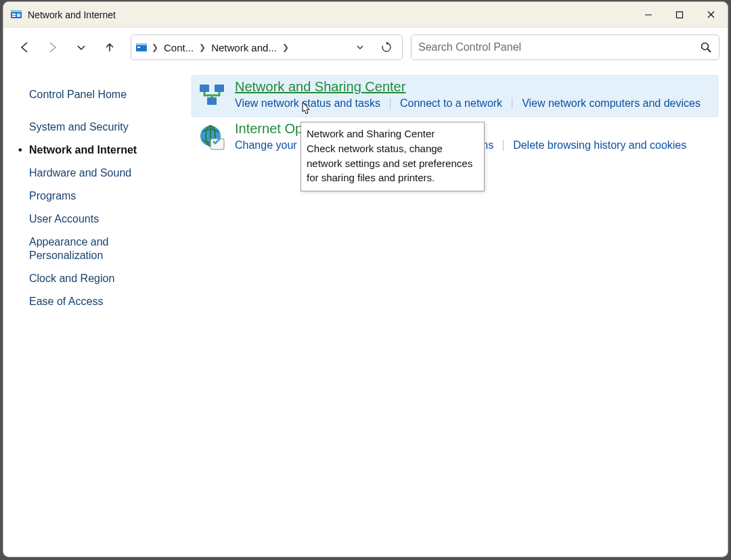  Describe the element at coordinates (179, 47) in the screenshot. I see `breadcrumb-root: Cont...` at that location.